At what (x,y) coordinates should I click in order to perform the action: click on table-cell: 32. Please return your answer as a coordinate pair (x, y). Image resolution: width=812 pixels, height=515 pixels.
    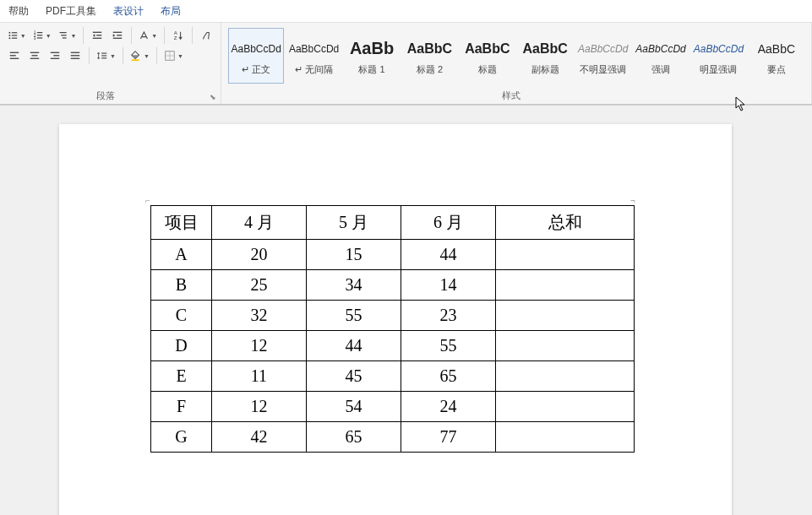
    Looking at the image, I should click on (259, 316).